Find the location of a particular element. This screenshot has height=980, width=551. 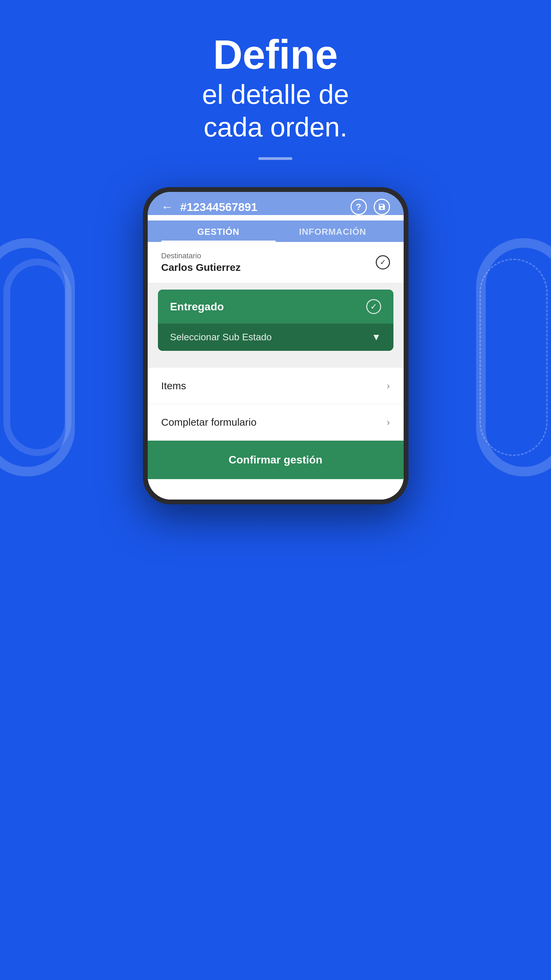

header-divider is located at coordinates (276, 158).